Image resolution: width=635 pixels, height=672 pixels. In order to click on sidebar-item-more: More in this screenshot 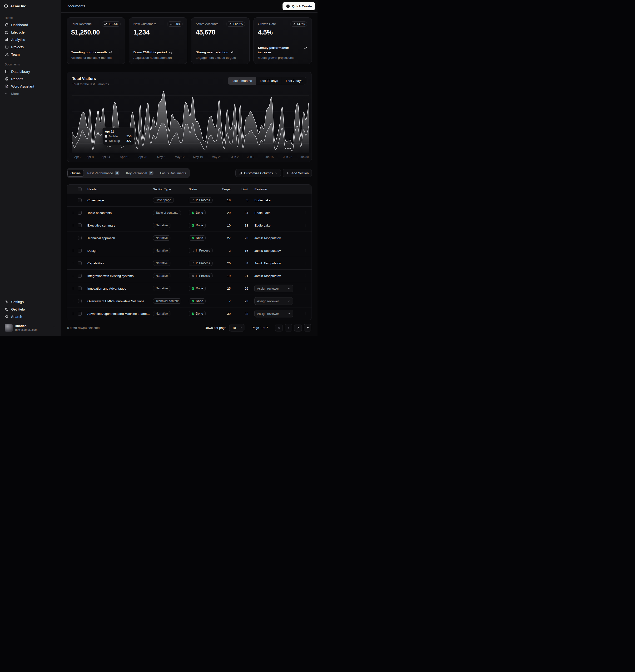, I will do `click(30, 94)`.